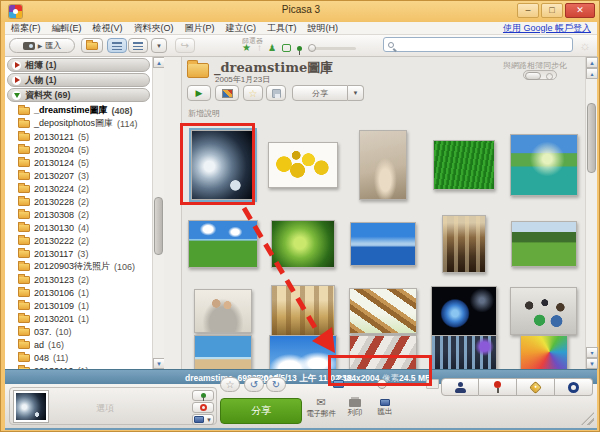  What do you see at coordinates (67, 28) in the screenshot?
I see `menu-item: 編輯(E)` at bounding box center [67, 28].